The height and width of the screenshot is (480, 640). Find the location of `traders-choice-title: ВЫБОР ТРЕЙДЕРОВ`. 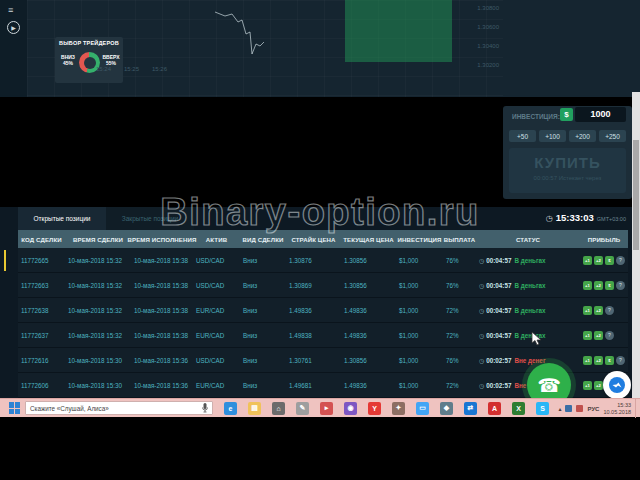

traders-choice-title: ВЫБОР ТРЕЙДЕРОВ is located at coordinates (89, 43).